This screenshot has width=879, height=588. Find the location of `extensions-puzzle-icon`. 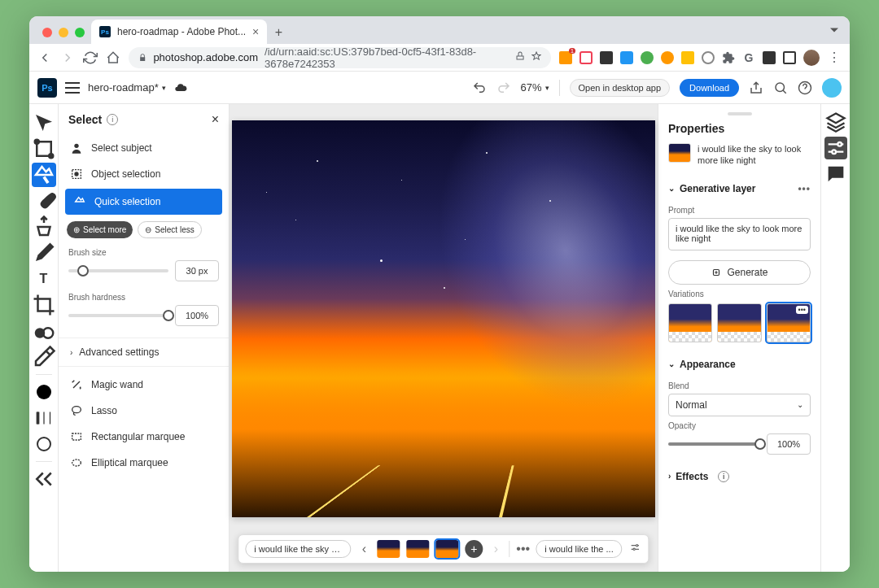

extensions-puzzle-icon is located at coordinates (728, 58).